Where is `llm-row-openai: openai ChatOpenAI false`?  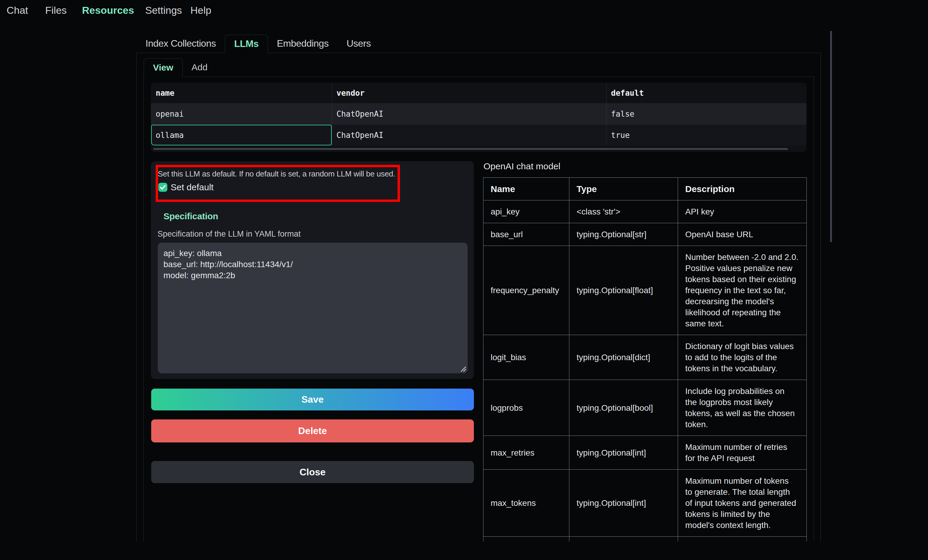 llm-row-openai: openai ChatOpenAI false is located at coordinates (479, 114).